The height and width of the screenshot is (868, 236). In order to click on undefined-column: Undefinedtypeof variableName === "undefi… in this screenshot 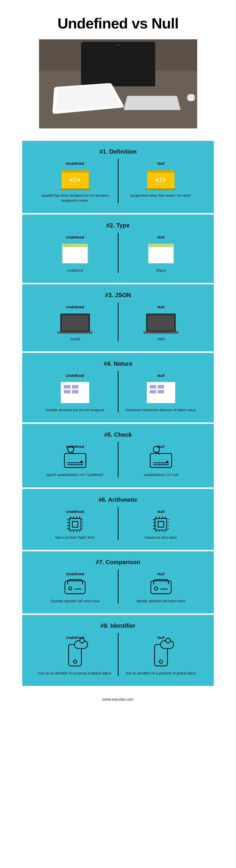, I will do `click(75, 461)`.